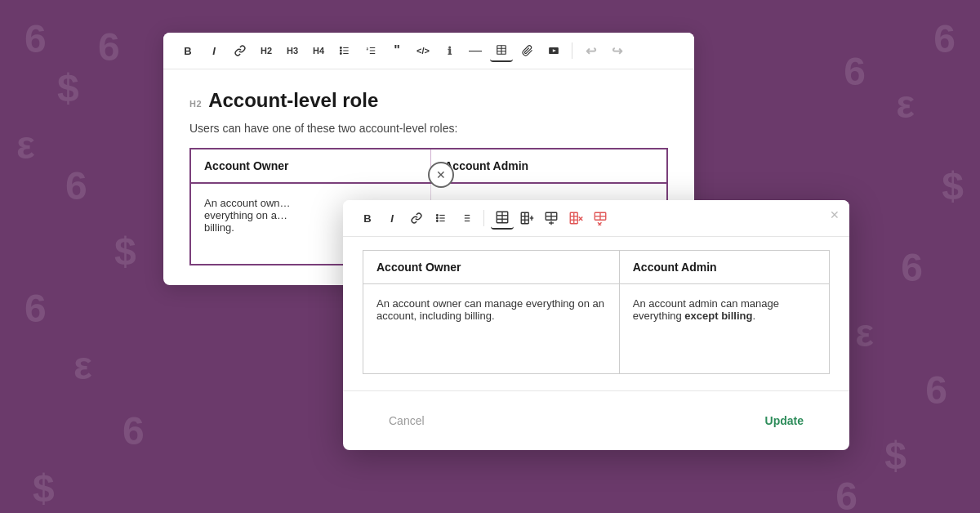 This screenshot has height=513, width=980. I want to click on dialog-owner-cell: An account owner can manage everything o…, so click(492, 329).